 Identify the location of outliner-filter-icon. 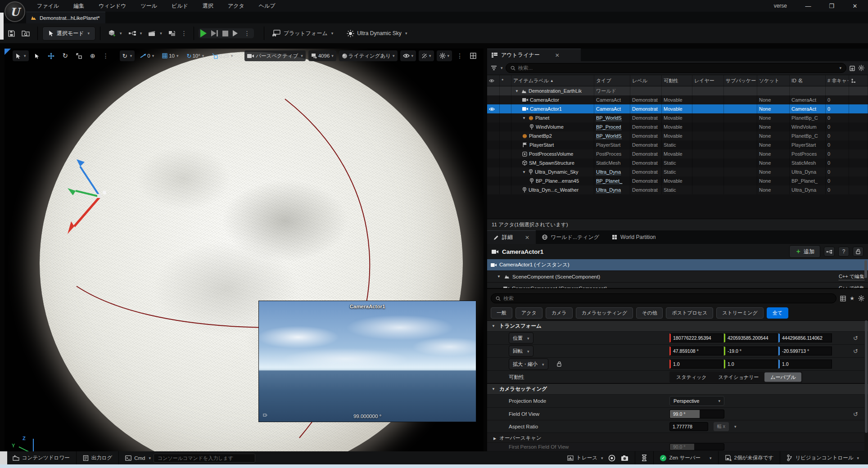
(494, 68).